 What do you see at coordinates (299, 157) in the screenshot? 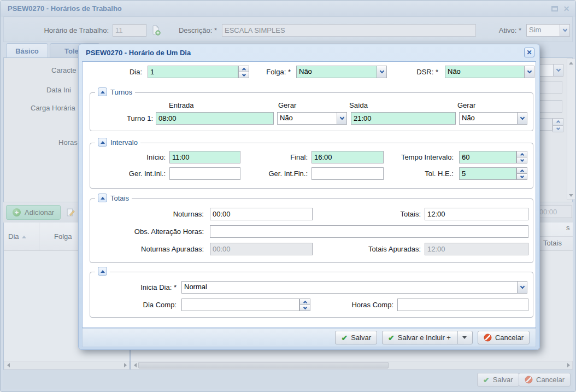
I see `final-label: Final:` at bounding box center [299, 157].